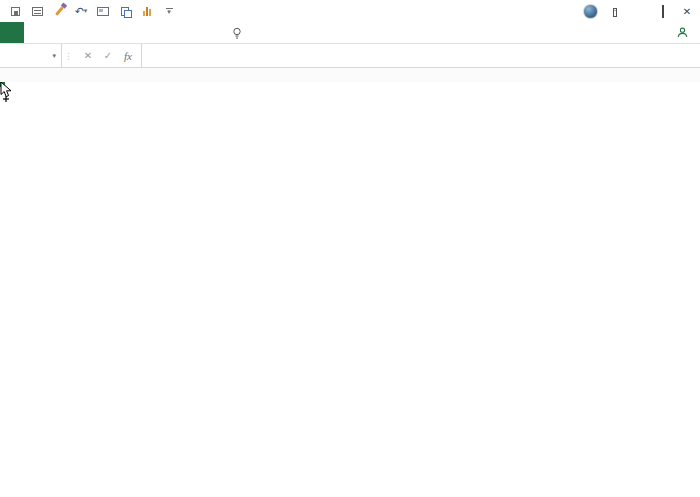  I want to click on tell-me-search, so click(239, 32).